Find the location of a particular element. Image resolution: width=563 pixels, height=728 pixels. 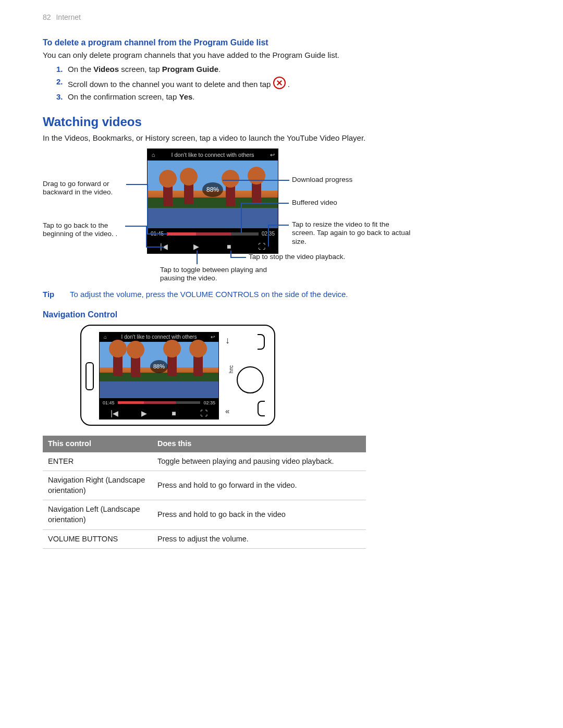

callout-resize: Tap to resize the video to fit the scree… is located at coordinates (352, 233).